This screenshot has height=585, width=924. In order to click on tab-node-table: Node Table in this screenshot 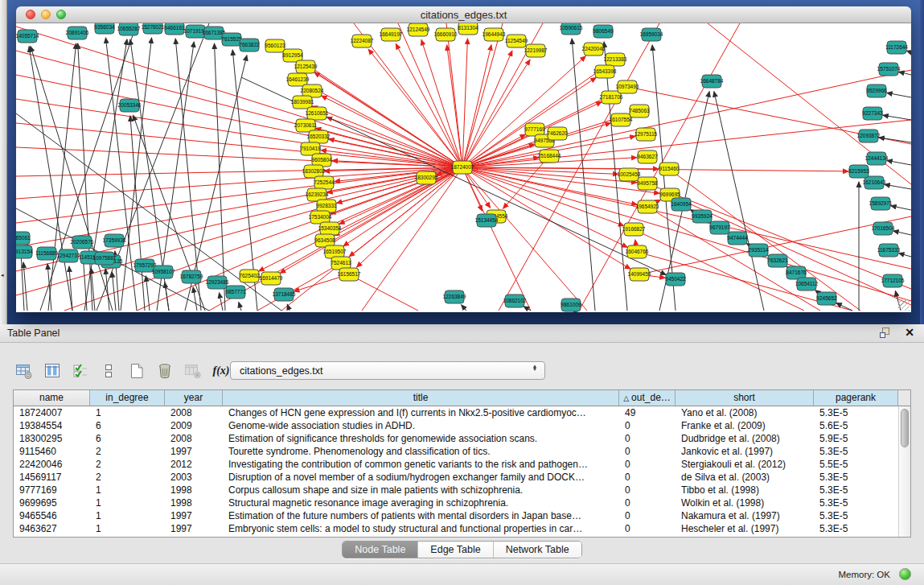, I will do `click(380, 550)`.